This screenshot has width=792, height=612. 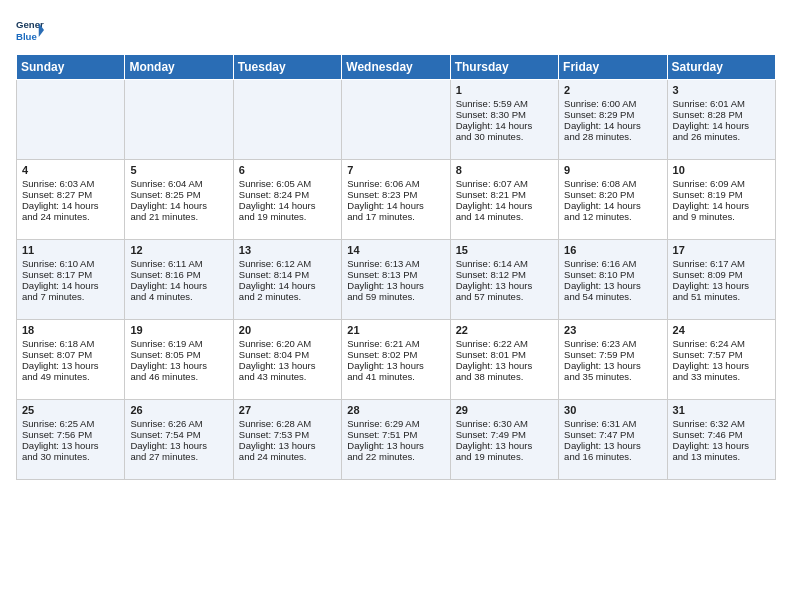 I want to click on day-number: 29, so click(x=504, y=410).